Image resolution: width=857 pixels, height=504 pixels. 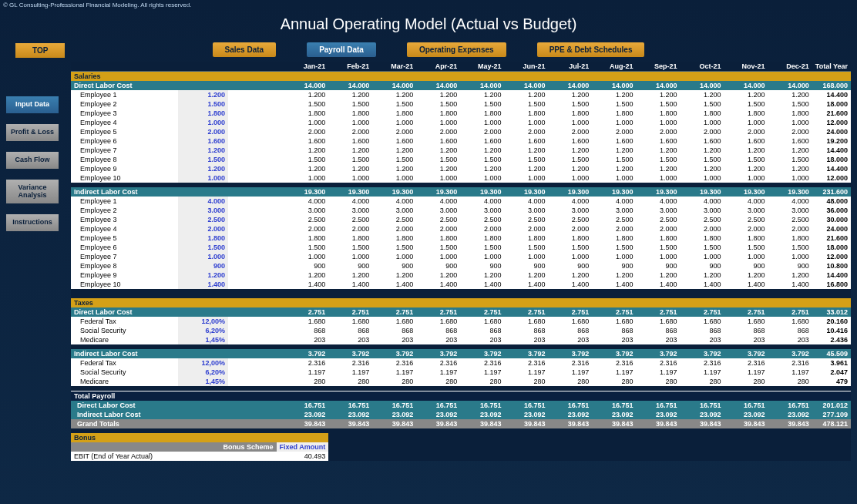 What do you see at coordinates (32, 160) in the screenshot?
I see `side-cash-flow: Cash Flow` at bounding box center [32, 160].